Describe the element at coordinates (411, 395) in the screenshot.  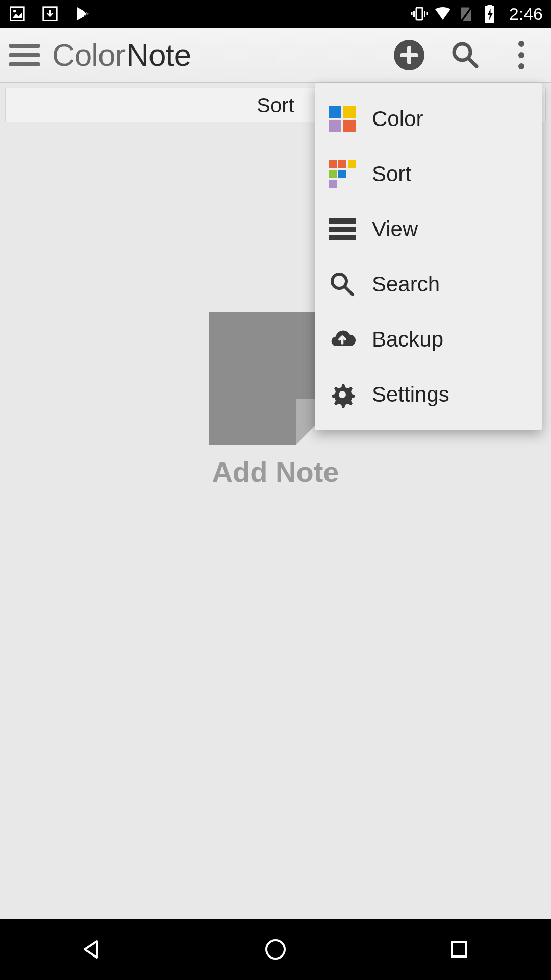
I see `menu-item-label: Settings` at that location.